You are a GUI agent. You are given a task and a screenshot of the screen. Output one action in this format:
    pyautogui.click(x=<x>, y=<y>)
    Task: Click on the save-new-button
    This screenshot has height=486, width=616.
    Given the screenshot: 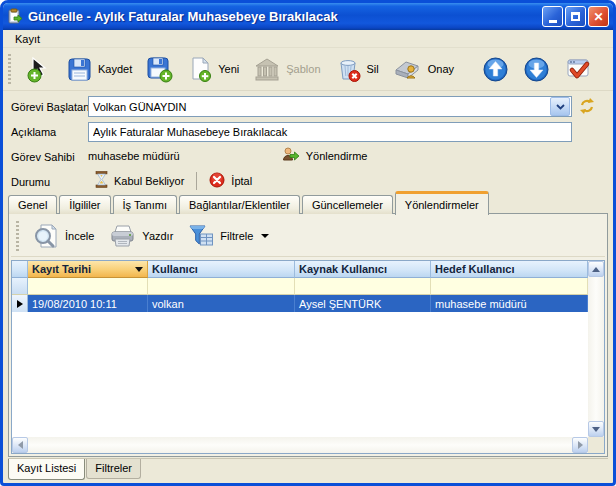 What is the action you would take?
    pyautogui.click(x=160, y=70)
    